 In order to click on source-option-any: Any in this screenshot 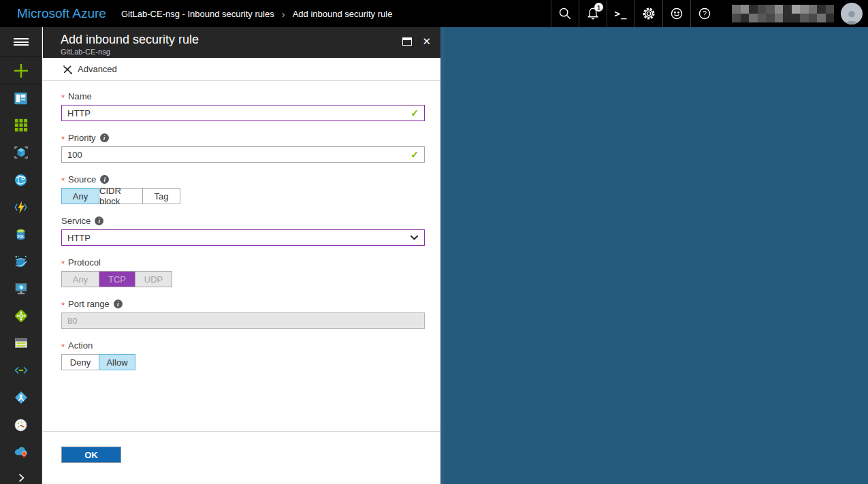, I will do `click(80, 196)`.